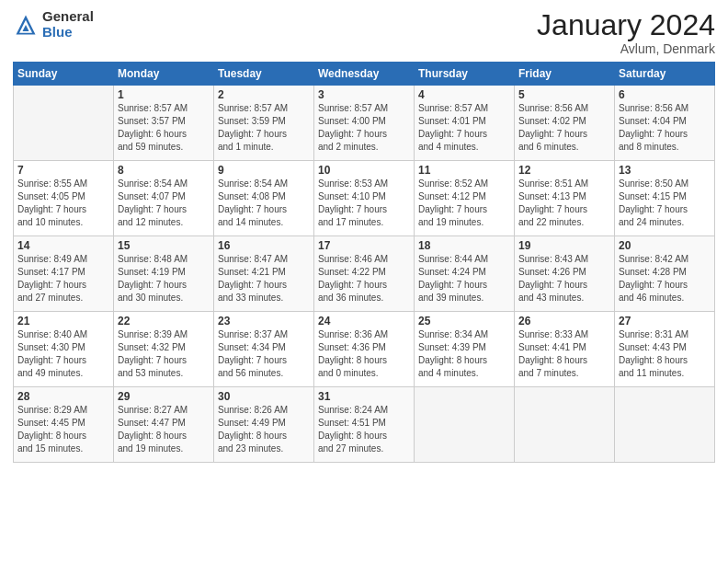 The width and height of the screenshot is (728, 563). I want to click on day-number: 31, so click(364, 396).